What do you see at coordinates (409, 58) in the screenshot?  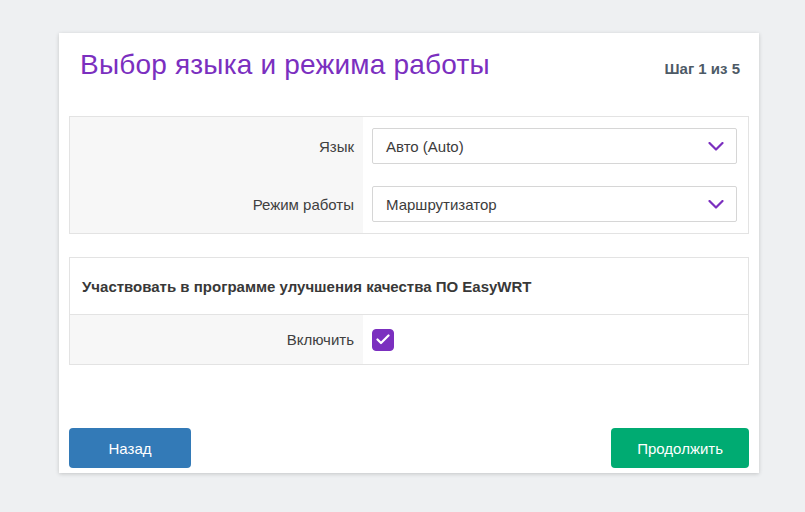 I see `card-header: Выбор языка и режима работы Шаг 1 из 5` at bounding box center [409, 58].